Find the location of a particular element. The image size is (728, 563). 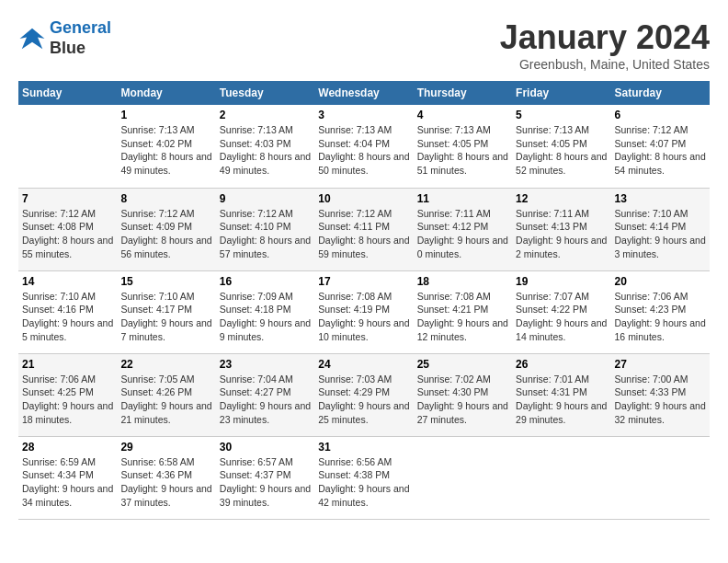

day-number: 3 is located at coordinates (364, 115).